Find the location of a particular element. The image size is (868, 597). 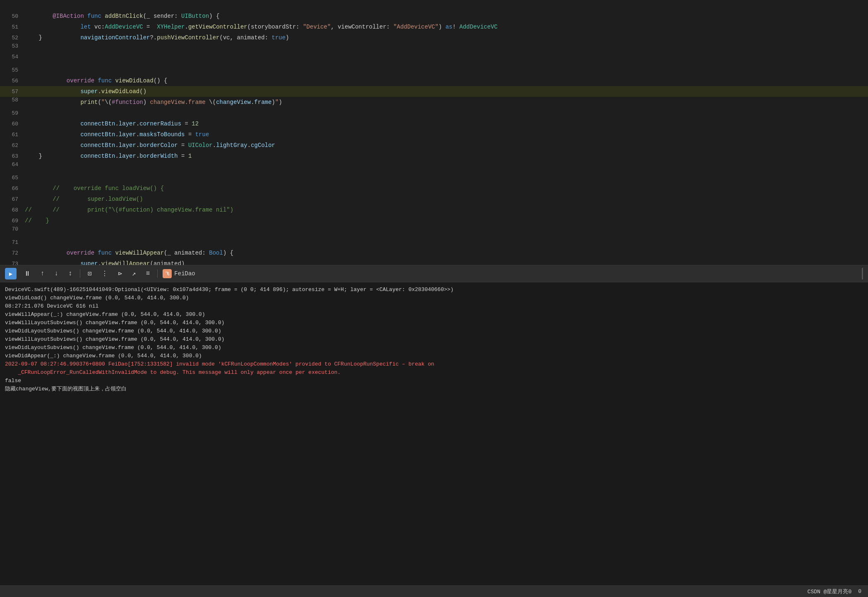

line-number-54: 54 is located at coordinates (12, 57).